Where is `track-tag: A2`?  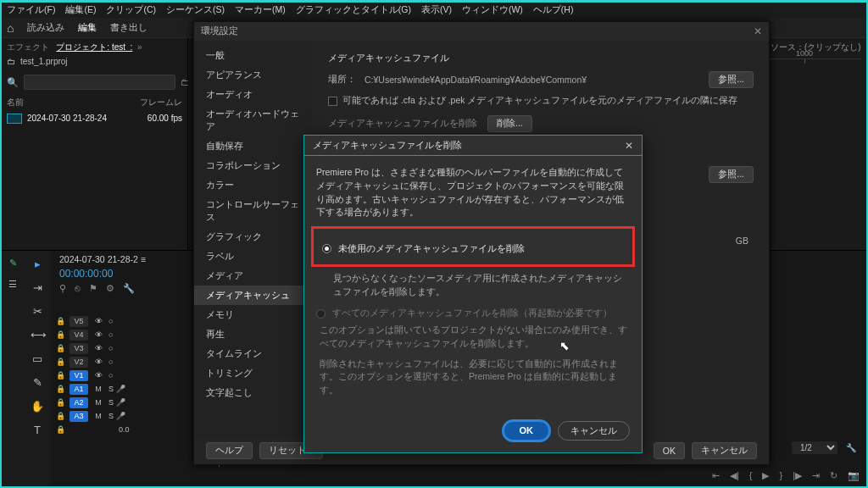 track-tag: A2 is located at coordinates (79, 403).